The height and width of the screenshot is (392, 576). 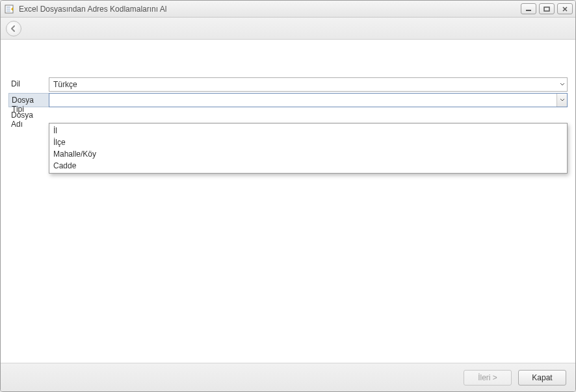 What do you see at coordinates (29, 85) in the screenshot?
I see `label-dil: Dil` at bounding box center [29, 85].